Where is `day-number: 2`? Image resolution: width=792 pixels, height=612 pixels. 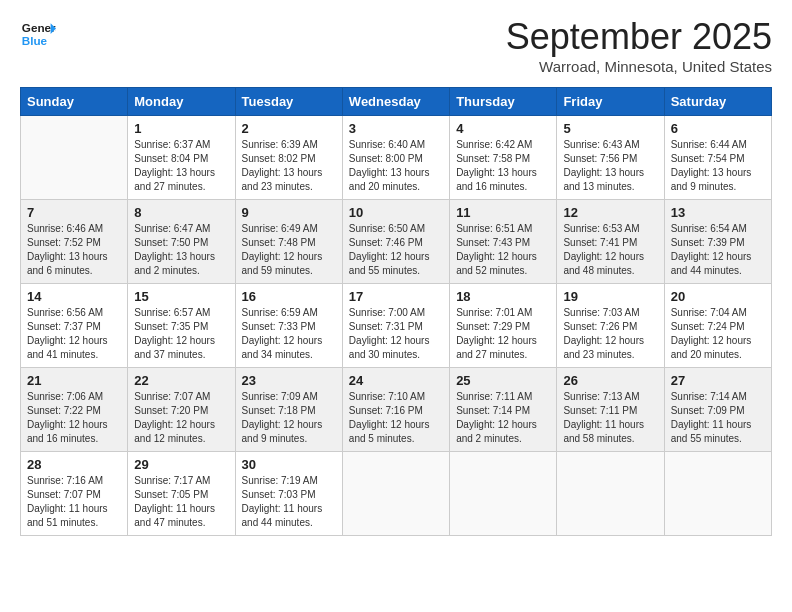 day-number: 2 is located at coordinates (289, 128).